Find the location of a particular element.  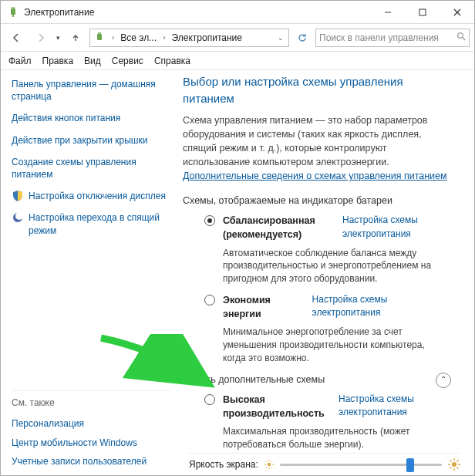

moon-icon is located at coordinates (18, 218).